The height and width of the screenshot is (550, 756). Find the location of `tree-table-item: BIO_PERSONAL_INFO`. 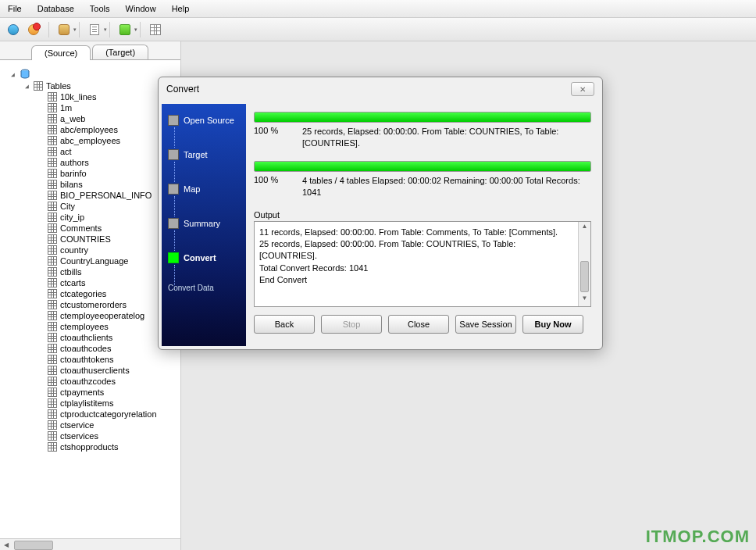

tree-table-item: BIO_PERSONAL_INFO is located at coordinates (108, 195).